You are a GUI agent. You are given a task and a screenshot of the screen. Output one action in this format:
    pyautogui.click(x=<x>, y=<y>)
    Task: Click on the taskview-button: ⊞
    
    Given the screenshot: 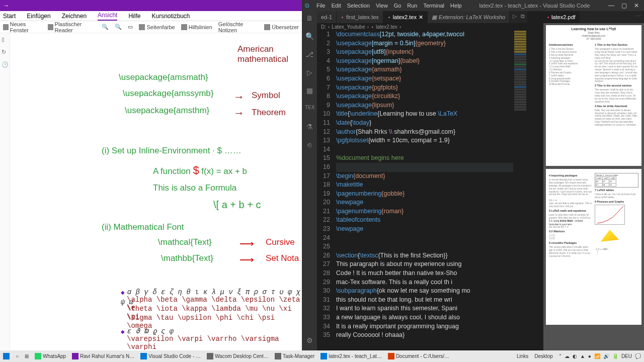 What is the action you would take?
    pyautogui.click(x=27, y=356)
    